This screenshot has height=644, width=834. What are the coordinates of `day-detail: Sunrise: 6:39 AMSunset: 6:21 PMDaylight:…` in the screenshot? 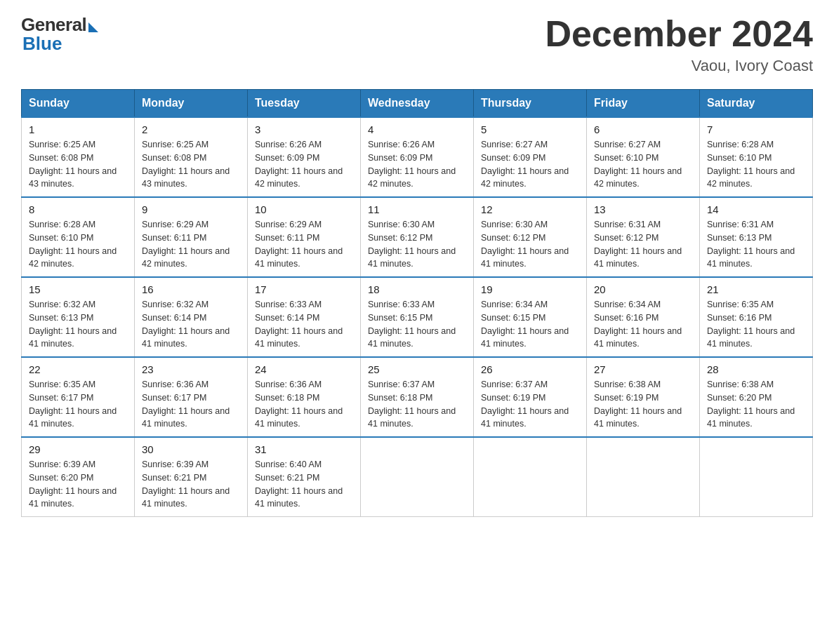 It's located at (191, 484).